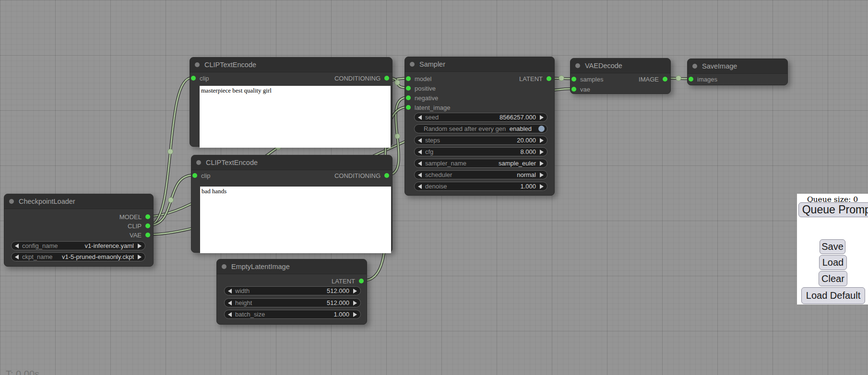 The image size is (868, 375). What do you see at coordinates (581, 89) in the screenshot?
I see `input-slot-vae: vae` at bounding box center [581, 89].